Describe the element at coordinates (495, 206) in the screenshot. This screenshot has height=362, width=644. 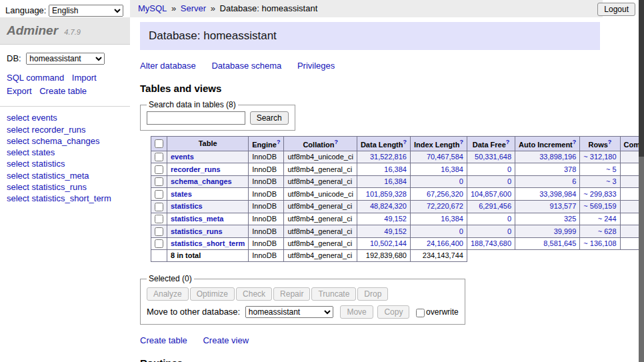
I see `data-free-link: 6,291,456` at that location.